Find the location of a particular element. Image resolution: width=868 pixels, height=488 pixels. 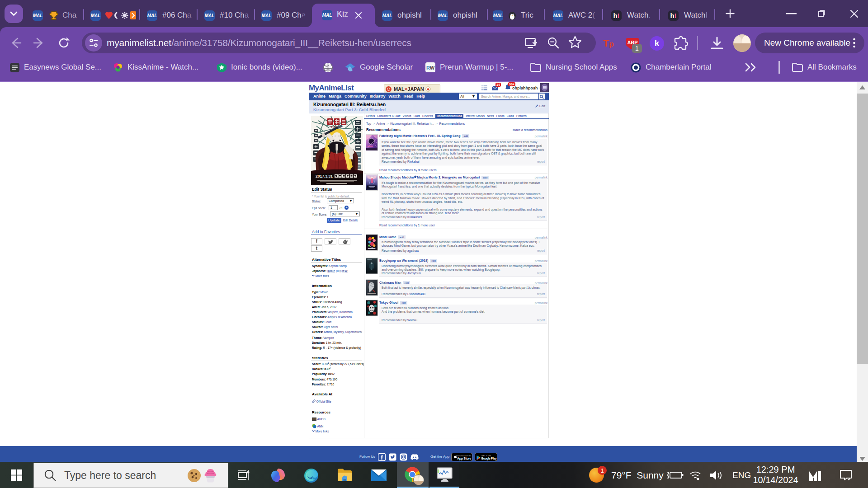

svg-text: 2017.3.31 is located at coordinates (324, 176).